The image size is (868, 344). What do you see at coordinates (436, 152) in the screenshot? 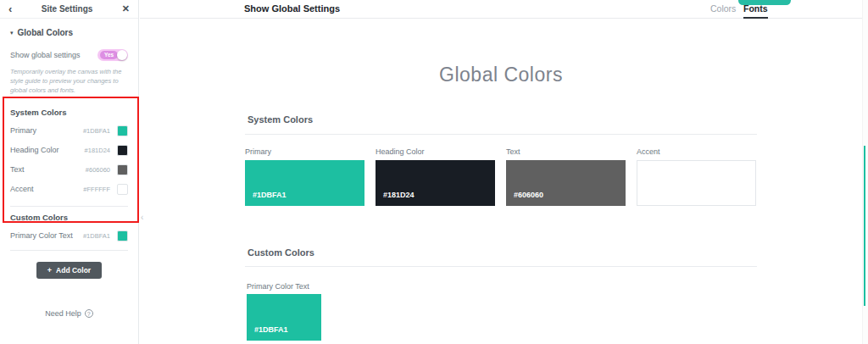
I see `swatch-label: Heading Color` at bounding box center [436, 152].